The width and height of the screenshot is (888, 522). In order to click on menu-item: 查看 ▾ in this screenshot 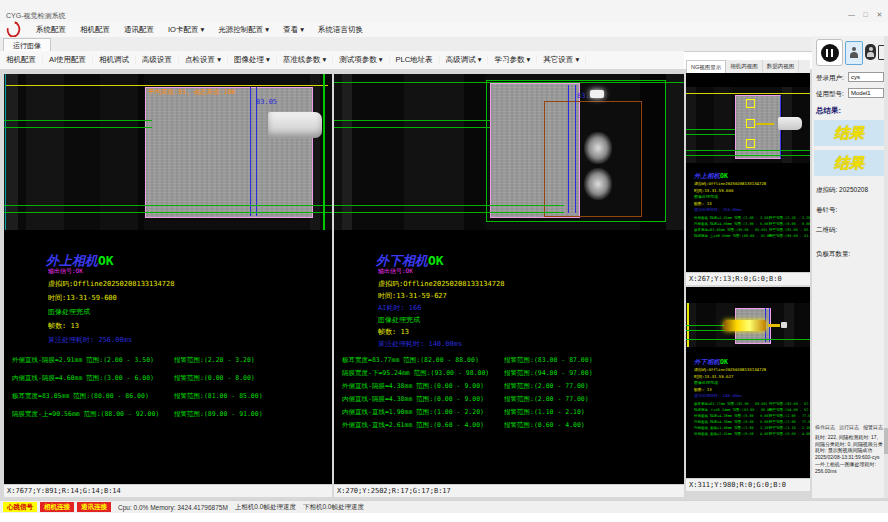, I will do `click(294, 30)`.